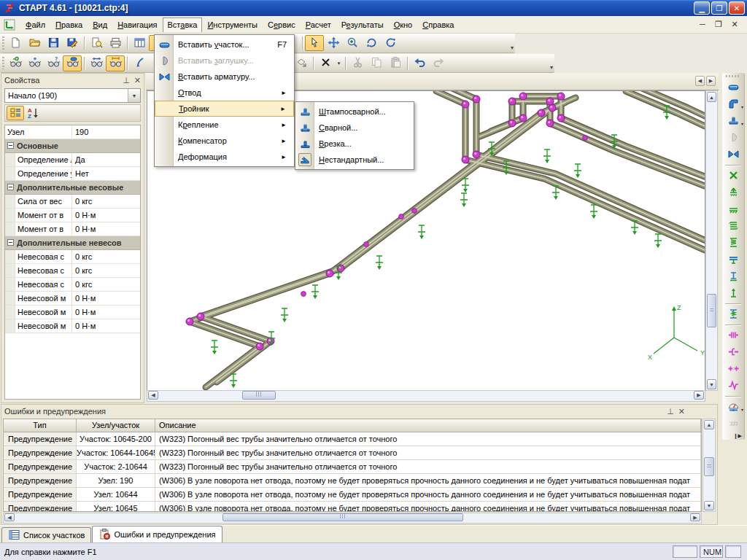  Describe the element at coordinates (73, 96) in the screenshot. I see `node-selector-combo: Начало (190) ▼` at that location.